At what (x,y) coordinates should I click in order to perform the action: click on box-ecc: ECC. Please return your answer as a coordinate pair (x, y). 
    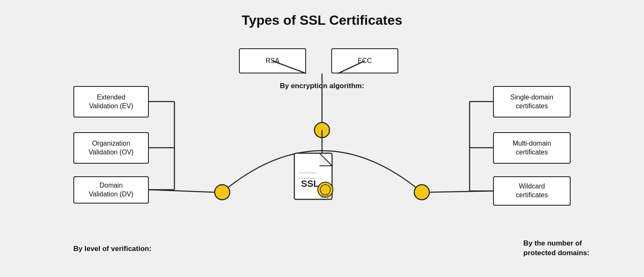
    Looking at the image, I should click on (365, 61).